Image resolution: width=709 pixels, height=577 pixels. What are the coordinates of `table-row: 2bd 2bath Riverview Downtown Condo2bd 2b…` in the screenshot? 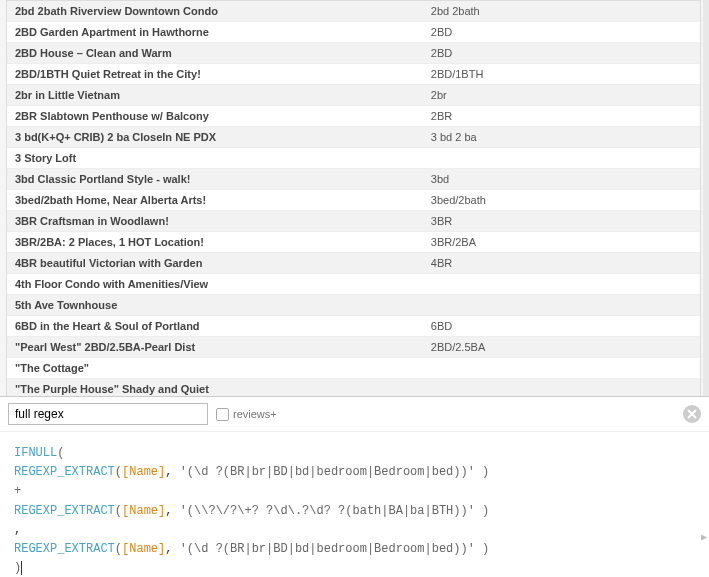 It's located at (354, 12).